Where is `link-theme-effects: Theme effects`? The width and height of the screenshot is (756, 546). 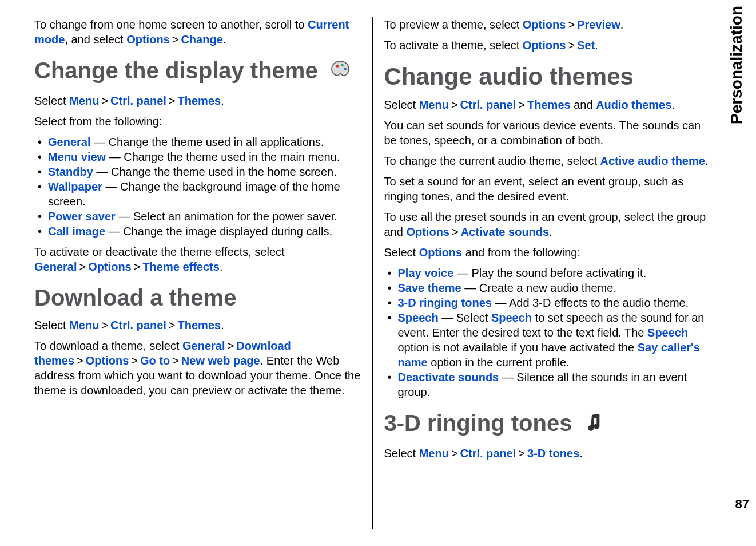 link-theme-effects: Theme effects is located at coordinates (181, 267).